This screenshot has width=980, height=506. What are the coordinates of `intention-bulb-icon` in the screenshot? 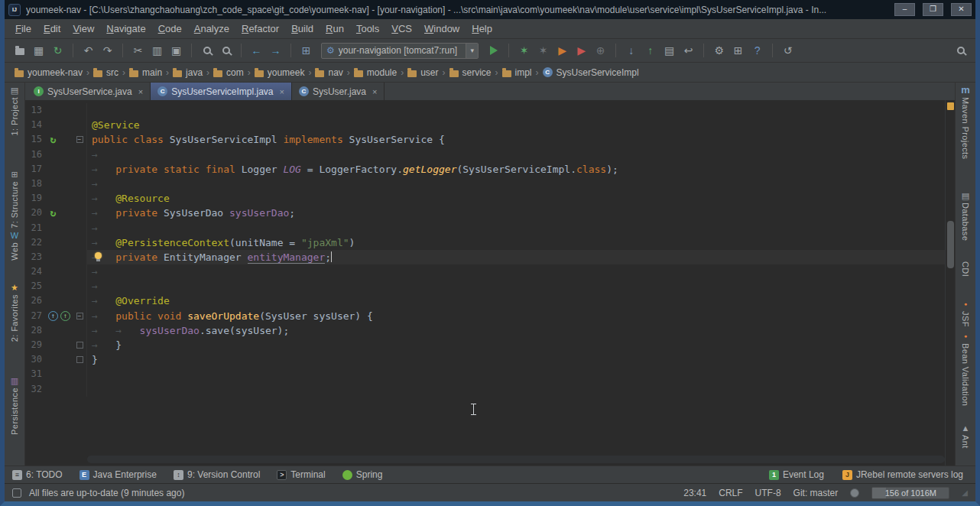 It's located at (98, 255).